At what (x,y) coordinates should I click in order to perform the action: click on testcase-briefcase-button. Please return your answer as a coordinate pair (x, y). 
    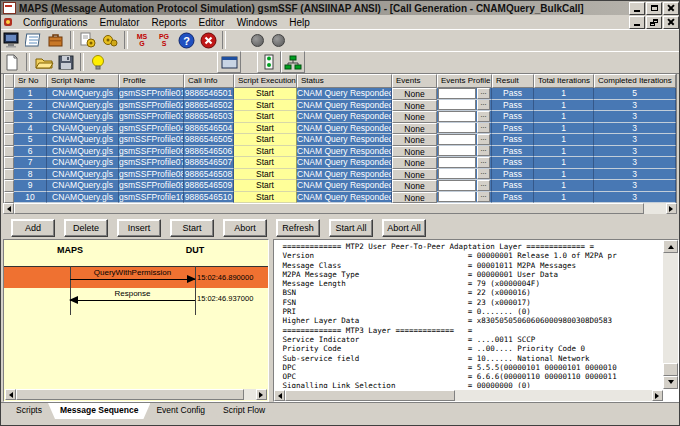
    Looking at the image, I should click on (56, 40).